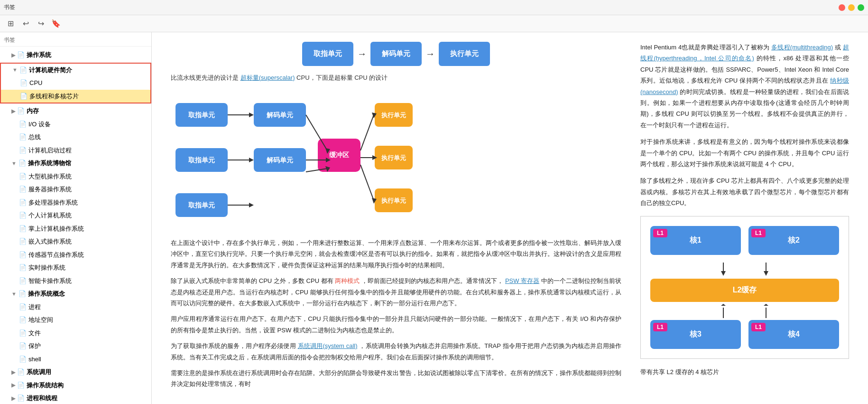 This screenshot has height=404, width=868. I want to click on expand-icon-structure: ▶, so click(13, 385).